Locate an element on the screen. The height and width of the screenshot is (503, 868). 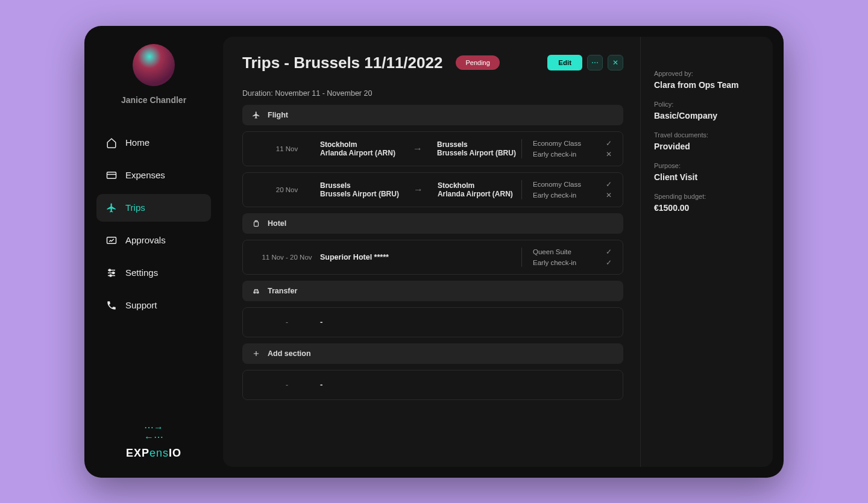
hotel-dates: 11 Nov - 20 Nov is located at coordinates (287, 257).